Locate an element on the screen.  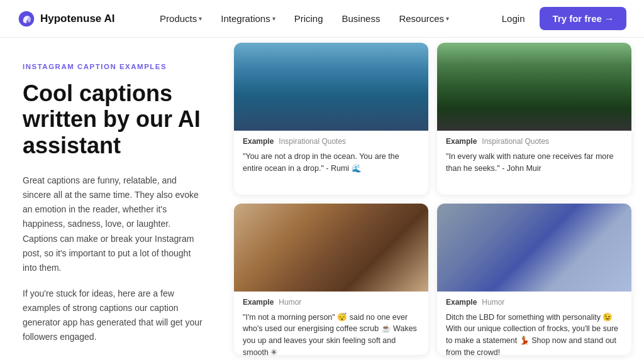
nav-links: Products ▾ Integrations ▾ Pricing Busine… is located at coordinates (304, 19).